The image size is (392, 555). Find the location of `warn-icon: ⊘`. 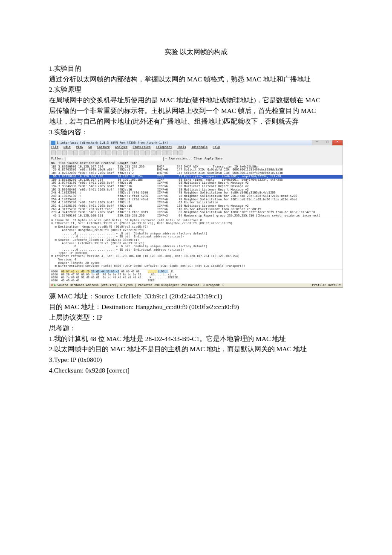

warn-icon: ⊘ is located at coordinates (52, 286).